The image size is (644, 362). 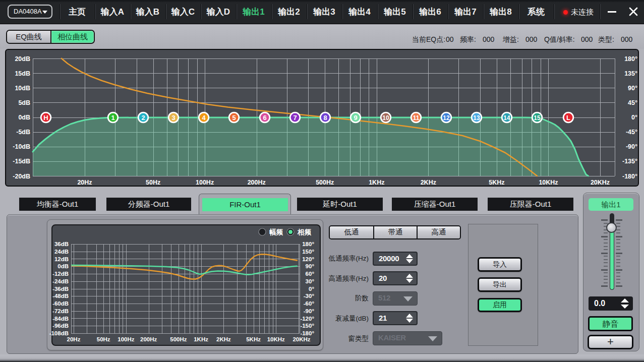 I want to click on svg-text: 15dB, so click(x=22, y=74).